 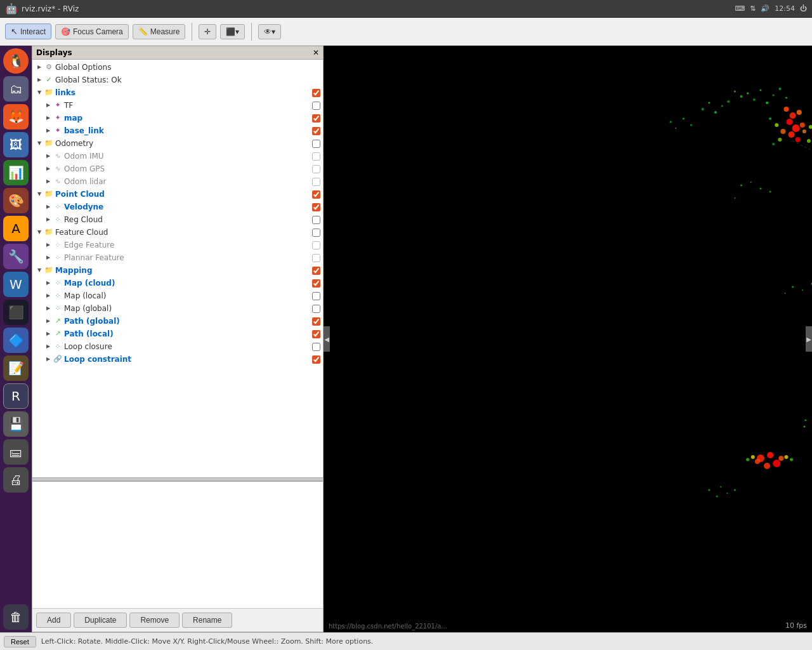 What do you see at coordinates (178, 359) in the screenshot?
I see `tree-item-loop-constraint: ▶ 🔗 Loop constraint` at bounding box center [178, 359].